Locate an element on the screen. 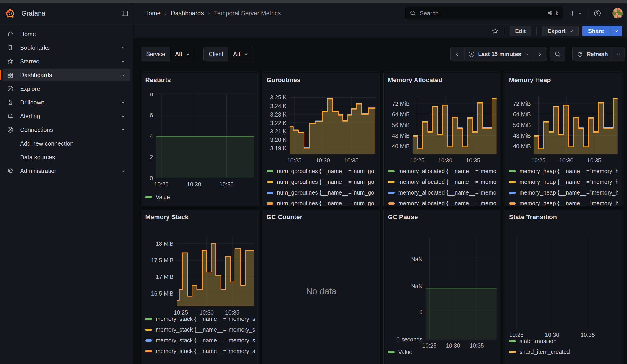 The width and height of the screenshot is (627, 364). legend: num_goroutines {__name__="num_go num_gor… is located at coordinates (322, 186).